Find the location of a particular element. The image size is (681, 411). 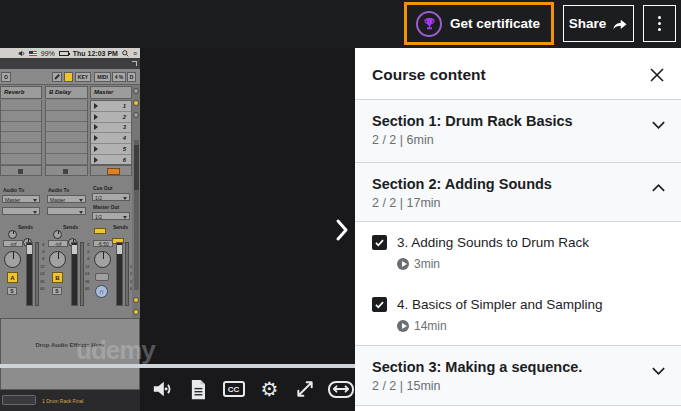

scene-fire-master is located at coordinates (111, 170).